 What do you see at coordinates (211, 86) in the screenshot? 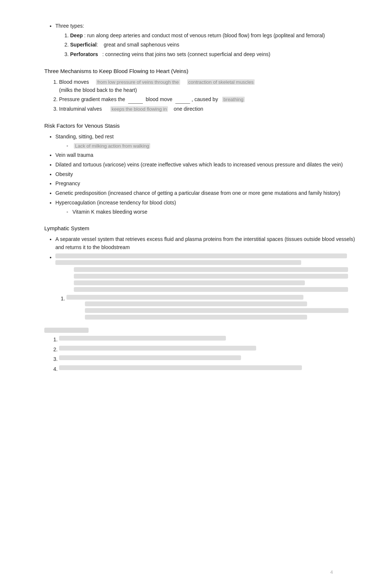
I see `mechanism-1: Blood moves from low pressure of veins t…` at bounding box center [211, 86].